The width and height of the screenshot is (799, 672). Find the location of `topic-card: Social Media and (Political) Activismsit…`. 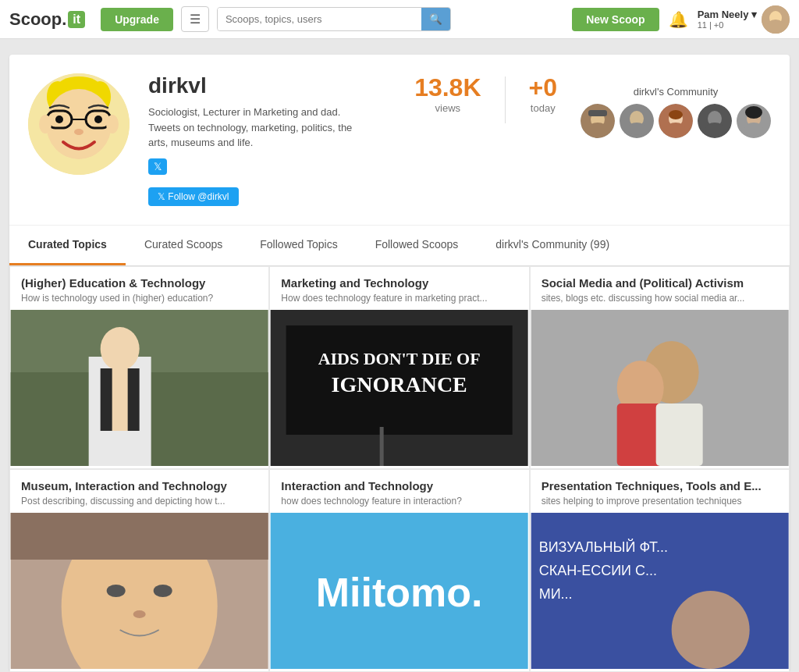

topic-card: Social Media and (Political) Activismsit… is located at coordinates (660, 368).